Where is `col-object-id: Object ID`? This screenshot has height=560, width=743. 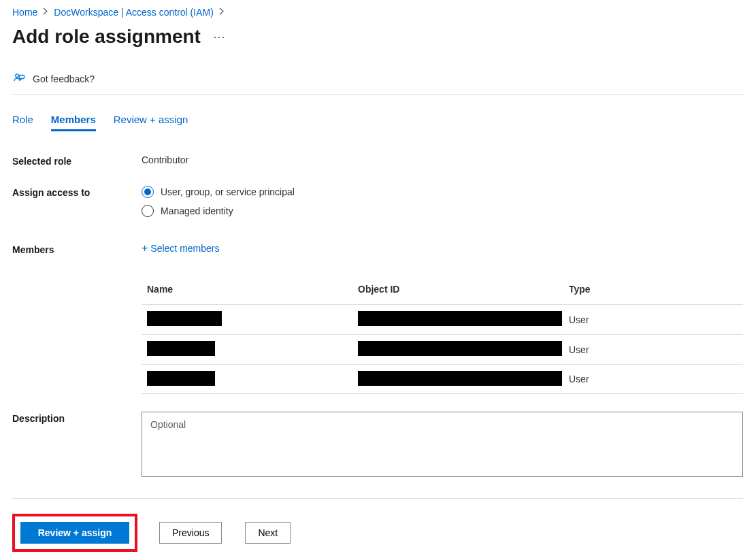 col-object-id: Object ID is located at coordinates (463, 289).